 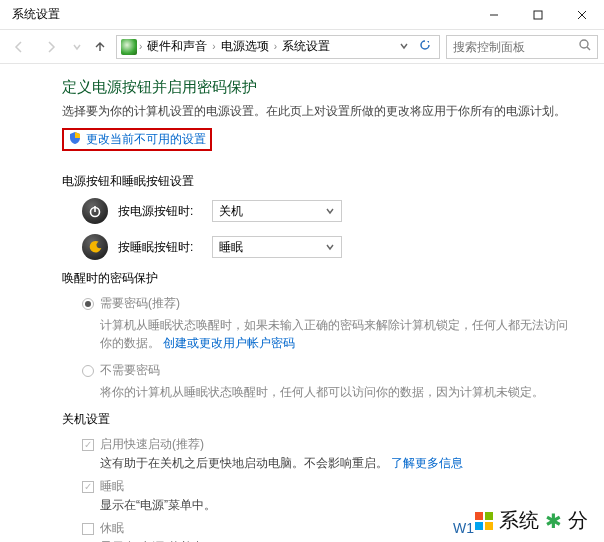 I want to click on power-button-value: 关机, so click(x=231, y=212).